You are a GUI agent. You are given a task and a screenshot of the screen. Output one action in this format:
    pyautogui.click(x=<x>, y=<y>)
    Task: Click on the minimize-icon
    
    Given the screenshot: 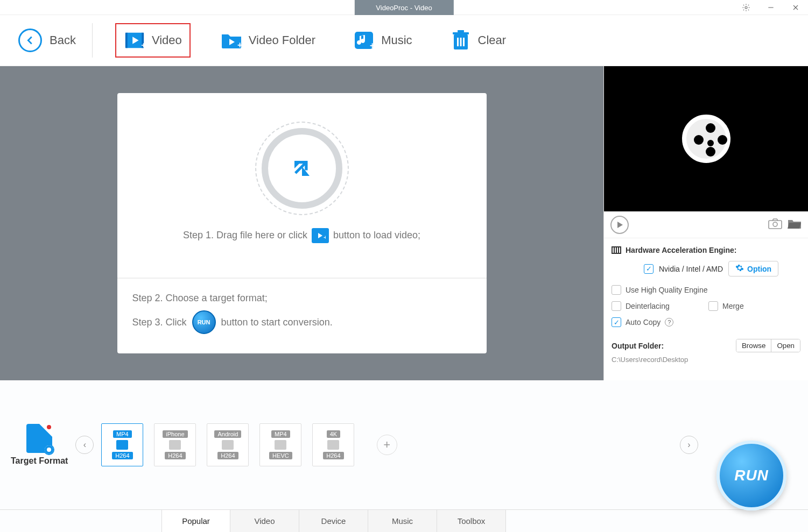 What is the action you would take?
    pyautogui.click(x=771, y=8)
    